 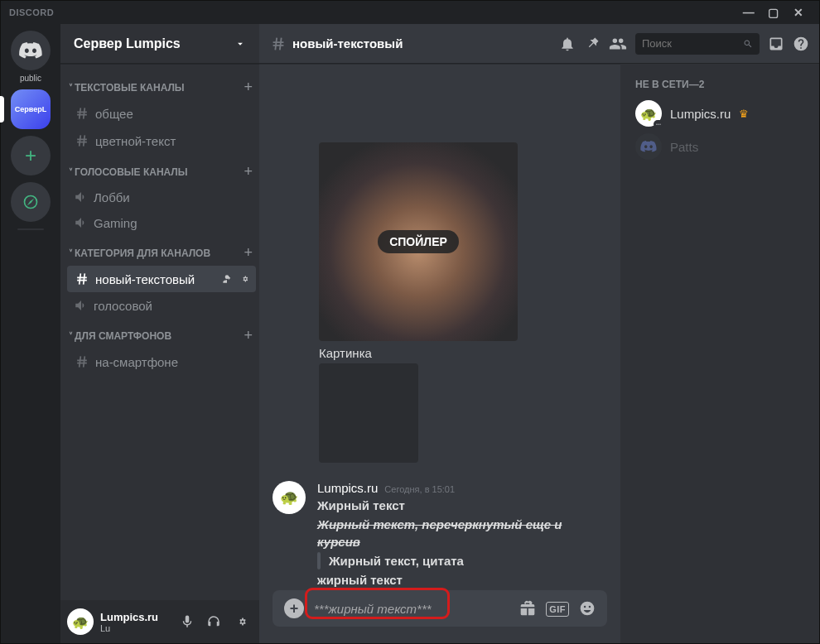 I want to click on channel-title: новый-текстовый, so click(x=336, y=44).